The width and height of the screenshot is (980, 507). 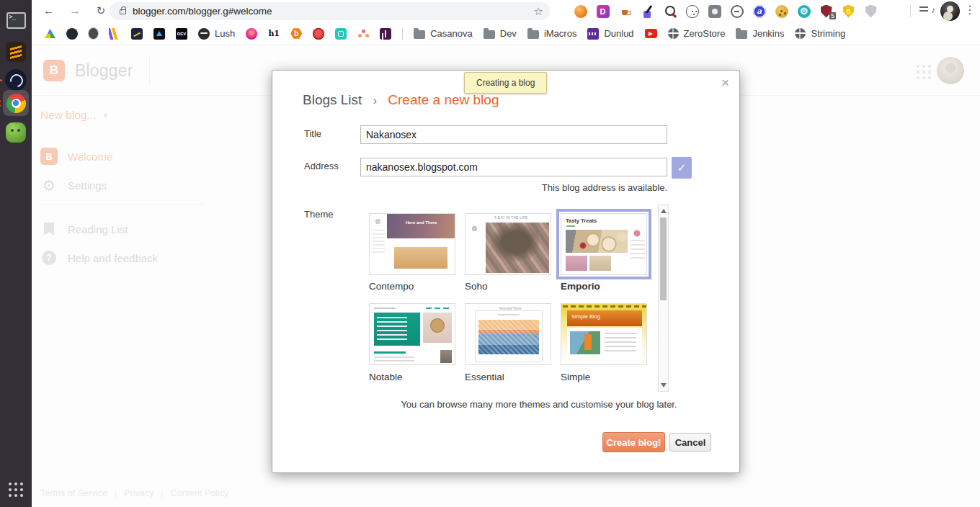 What do you see at coordinates (647, 12) in the screenshot?
I see `color-picker-extension-icon` at bounding box center [647, 12].